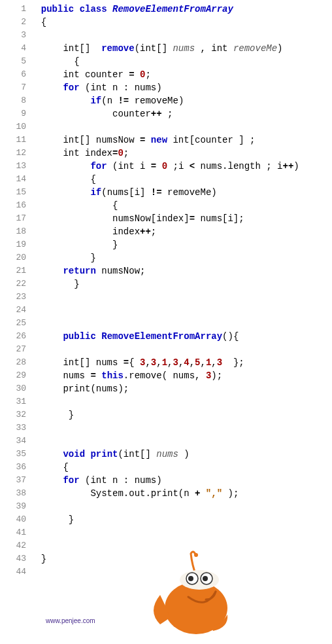  Describe the element at coordinates (38, 559) in the screenshot. I see `code-token: }` at that location.